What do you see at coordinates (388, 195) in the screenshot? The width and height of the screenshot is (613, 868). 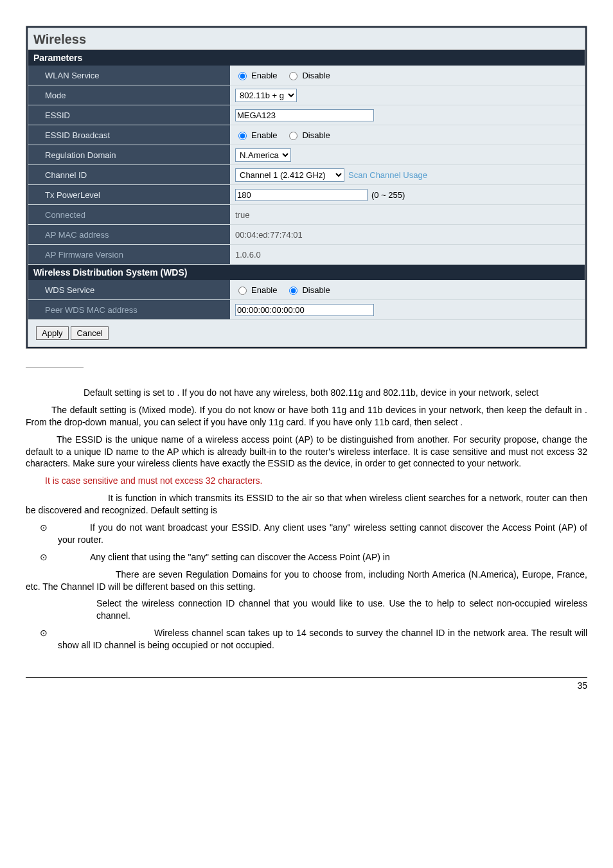 I see `tx-power-hint: (0 ~ 255)` at bounding box center [388, 195].